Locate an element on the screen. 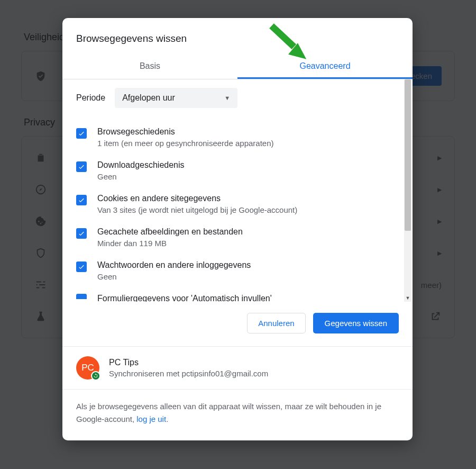 The height and width of the screenshot is (469, 476). item-title: Cookies en andere sitegegevens is located at coordinates (197, 199).